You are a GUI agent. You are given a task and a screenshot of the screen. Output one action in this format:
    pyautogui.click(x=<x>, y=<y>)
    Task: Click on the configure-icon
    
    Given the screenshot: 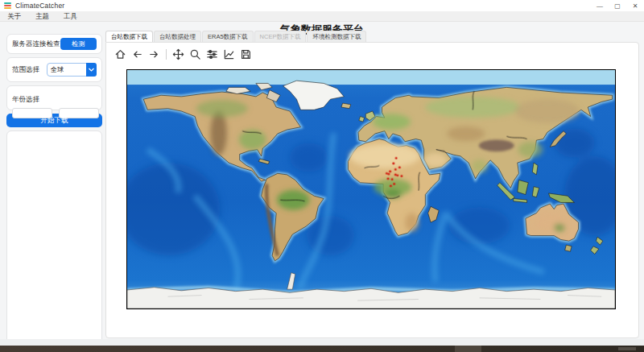 What is the action you would take?
    pyautogui.click(x=213, y=55)
    